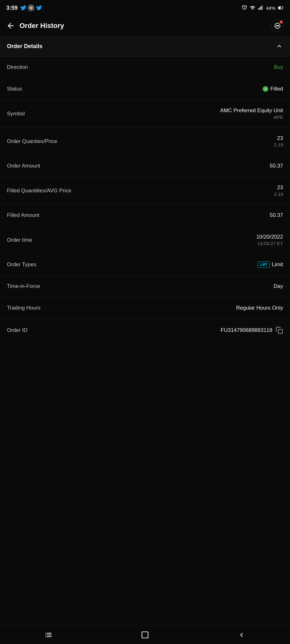  What do you see at coordinates (279, 330) in the screenshot?
I see `copy-icon` at bounding box center [279, 330].